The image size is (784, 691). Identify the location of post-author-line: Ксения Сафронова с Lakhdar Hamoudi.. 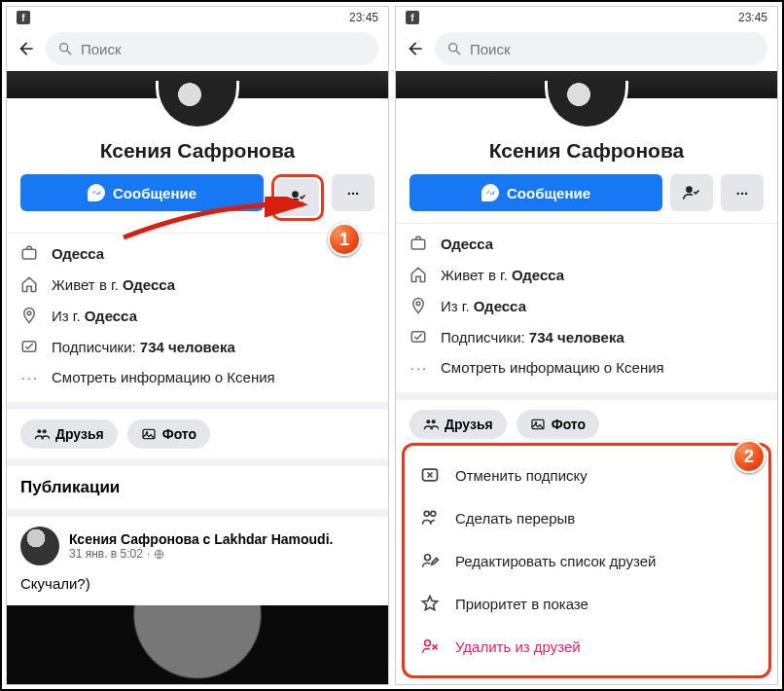
(200, 539).